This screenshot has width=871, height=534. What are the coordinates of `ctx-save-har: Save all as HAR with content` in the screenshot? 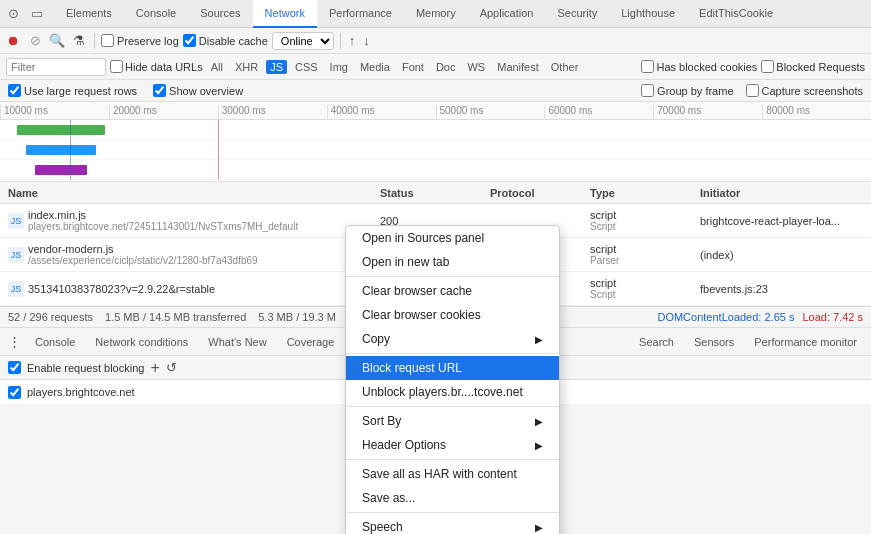 It's located at (452, 474).